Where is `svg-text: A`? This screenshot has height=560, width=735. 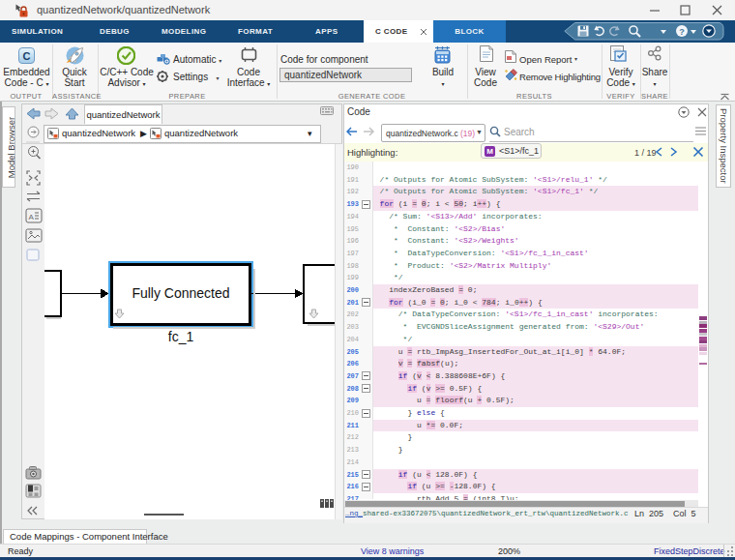
svg-text: A is located at coordinates (32, 217).